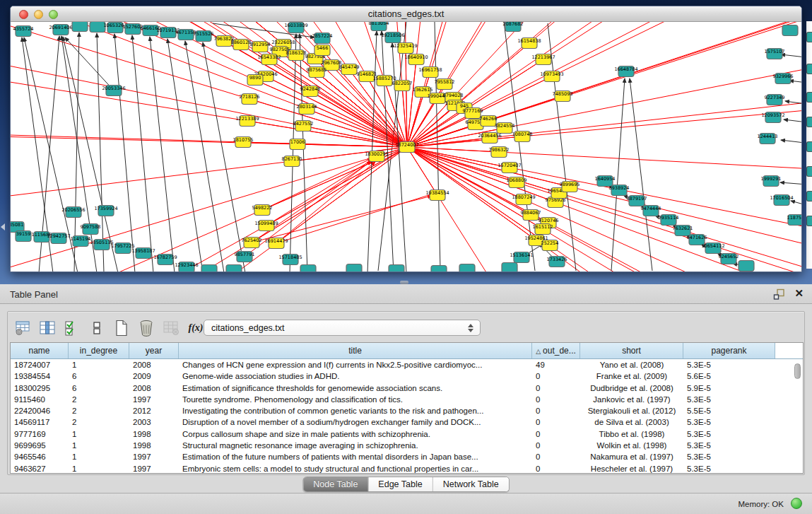  I want to click on table-cell: 2, so click(99, 411).